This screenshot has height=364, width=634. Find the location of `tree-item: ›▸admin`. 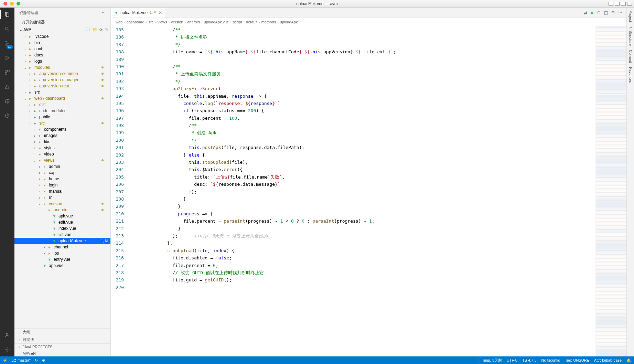

tree-item: ›▸admin is located at coordinates (63, 167).